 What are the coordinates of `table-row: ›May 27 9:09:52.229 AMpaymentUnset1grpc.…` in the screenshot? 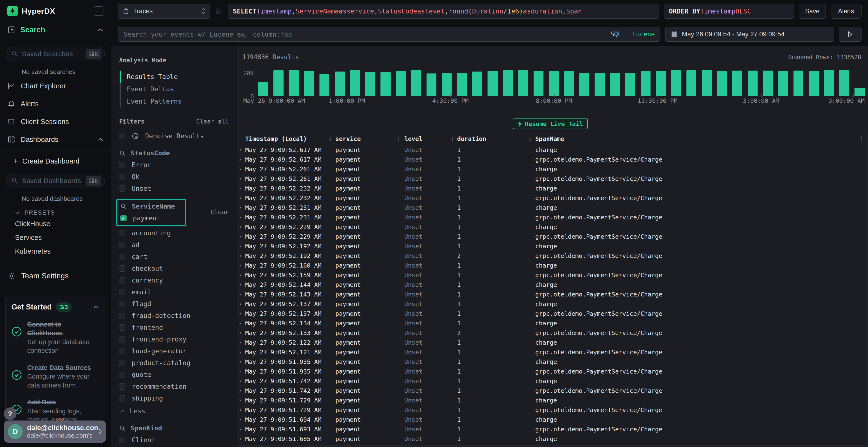 It's located at (552, 236).